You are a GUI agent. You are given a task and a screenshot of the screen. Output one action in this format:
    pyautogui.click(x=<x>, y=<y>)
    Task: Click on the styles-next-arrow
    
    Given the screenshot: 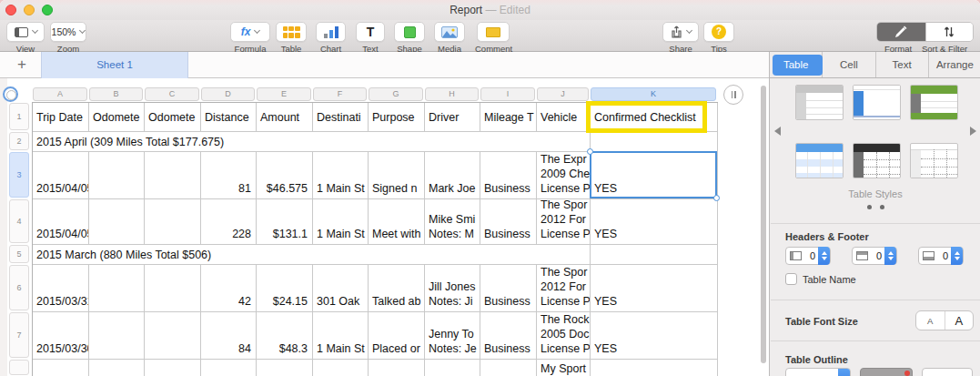 What is the action you would take?
    pyautogui.click(x=974, y=131)
    